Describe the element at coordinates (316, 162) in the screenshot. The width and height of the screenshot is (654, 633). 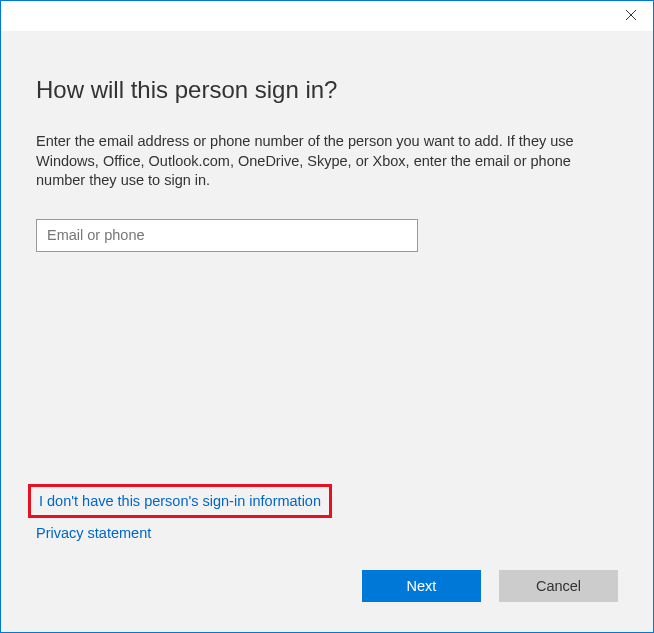
I see `dialog-description: Enter the email address or phone number …` at that location.